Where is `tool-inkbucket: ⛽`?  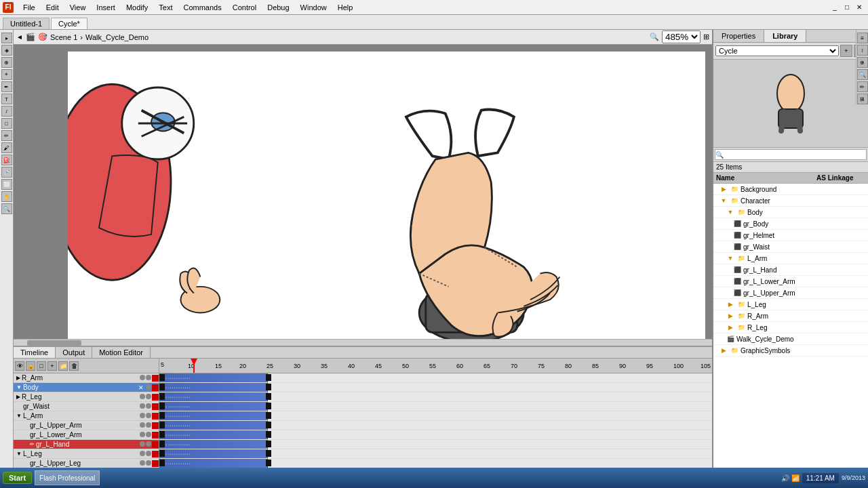
tool-inkbucket: ⛽ is located at coordinates (7, 160).